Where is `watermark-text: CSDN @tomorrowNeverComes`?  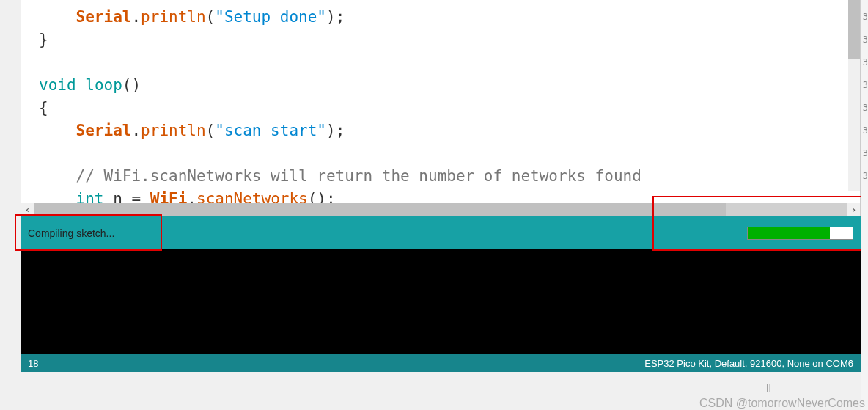 watermark-text: CSDN @tomorrowNeverComes is located at coordinates (782, 403).